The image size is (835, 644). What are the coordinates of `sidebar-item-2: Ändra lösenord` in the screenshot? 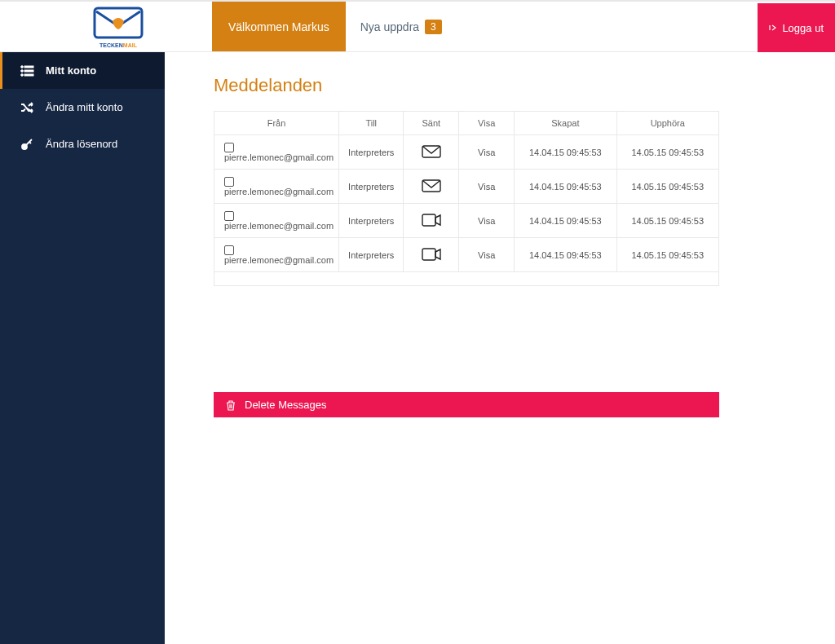 It's located at (82, 143).